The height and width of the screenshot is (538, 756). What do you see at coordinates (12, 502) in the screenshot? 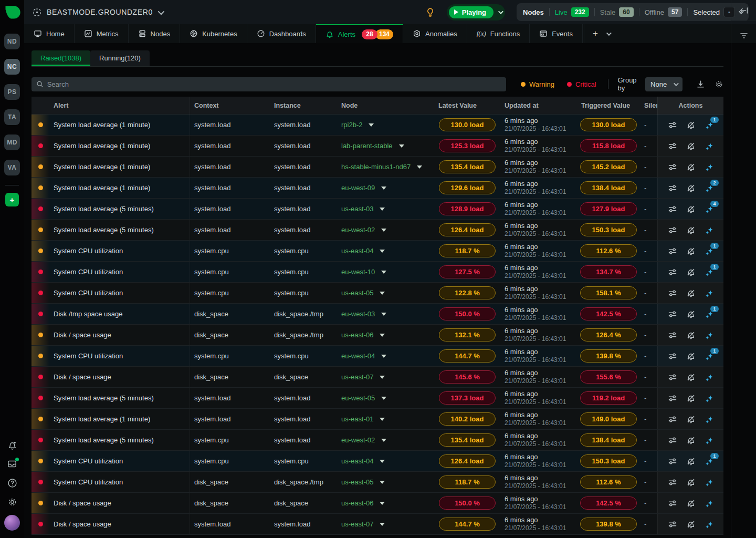
I see `settings-gear-icon` at bounding box center [12, 502].